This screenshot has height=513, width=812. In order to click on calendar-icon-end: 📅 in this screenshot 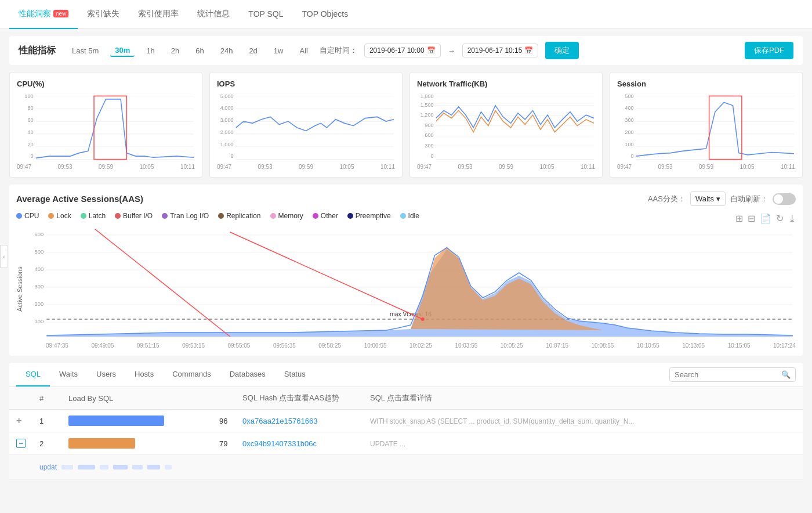, I will do `click(529, 50)`.